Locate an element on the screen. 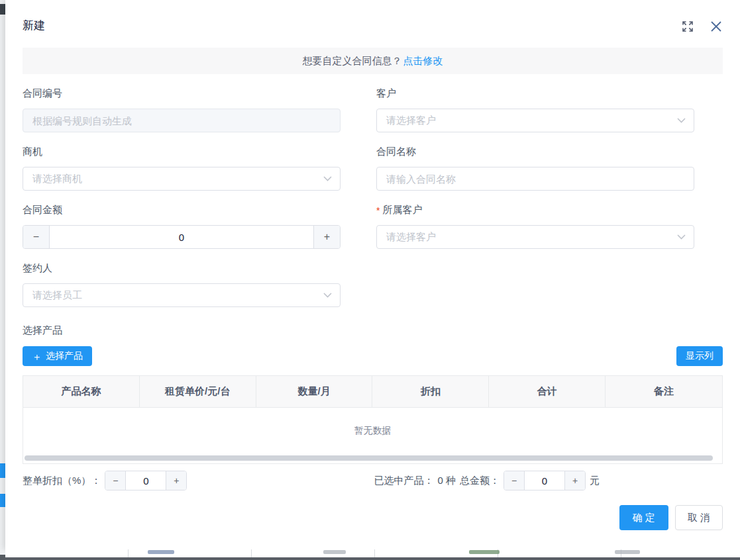 The image size is (740, 560). field-owner-customer: * 所属客户 请选择客户 is located at coordinates (535, 226).